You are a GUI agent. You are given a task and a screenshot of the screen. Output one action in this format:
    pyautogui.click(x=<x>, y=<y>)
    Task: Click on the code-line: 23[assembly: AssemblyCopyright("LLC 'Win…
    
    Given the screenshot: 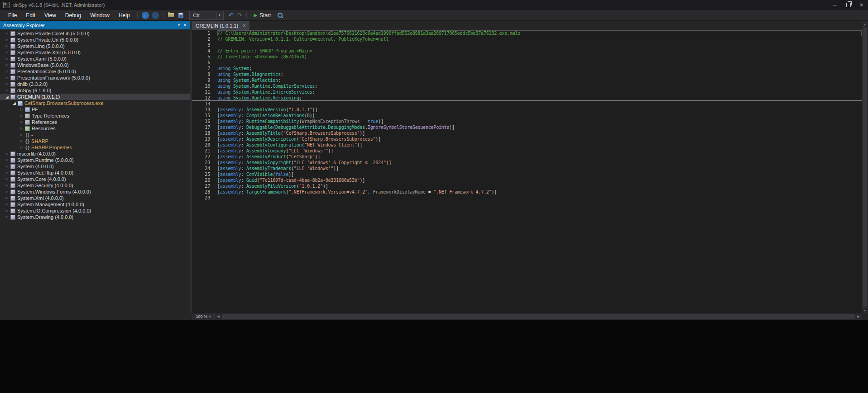 What is the action you would take?
    pyautogui.click(x=527, y=163)
    